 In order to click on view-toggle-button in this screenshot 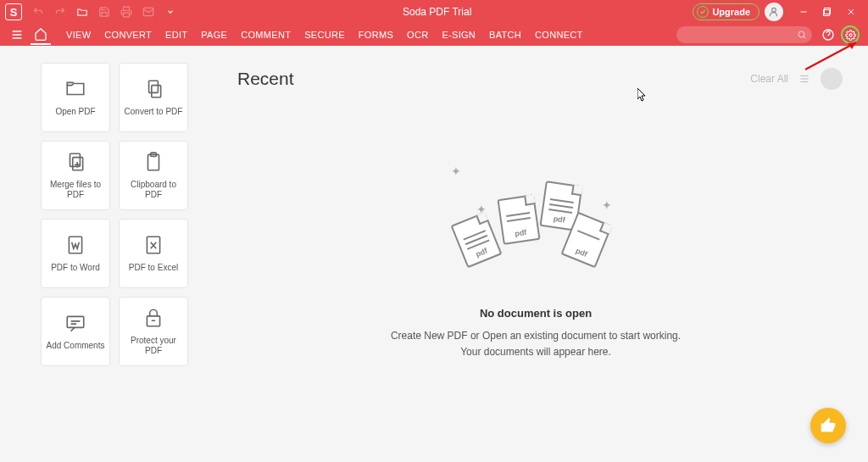, I will do `click(804, 79)`.